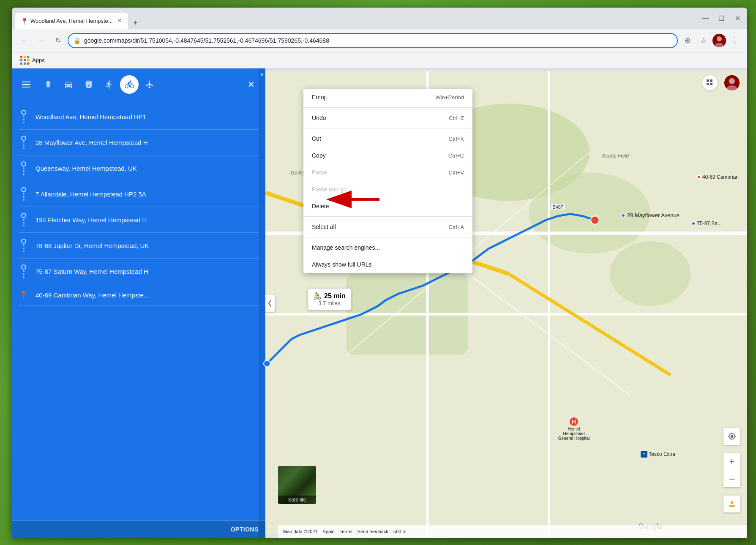  I want to click on context-menu-emoji: Emoji Win+Period, so click(388, 97).